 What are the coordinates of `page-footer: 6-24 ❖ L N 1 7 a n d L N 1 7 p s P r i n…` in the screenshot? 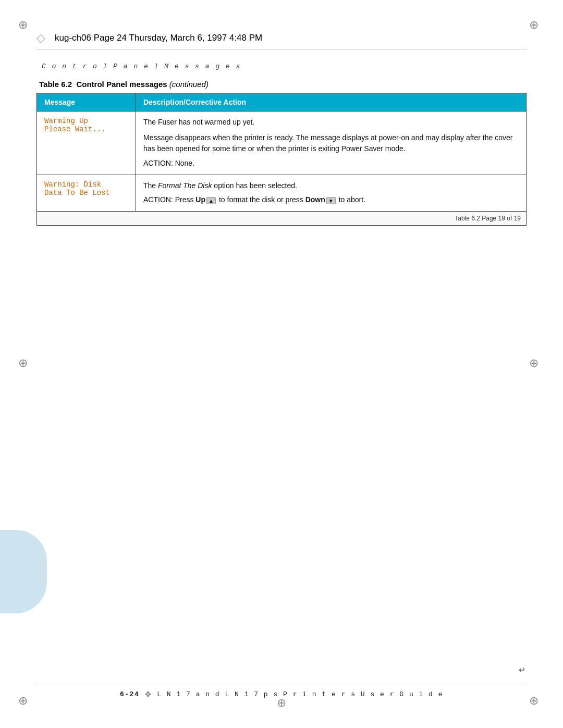 It's located at (282, 692).